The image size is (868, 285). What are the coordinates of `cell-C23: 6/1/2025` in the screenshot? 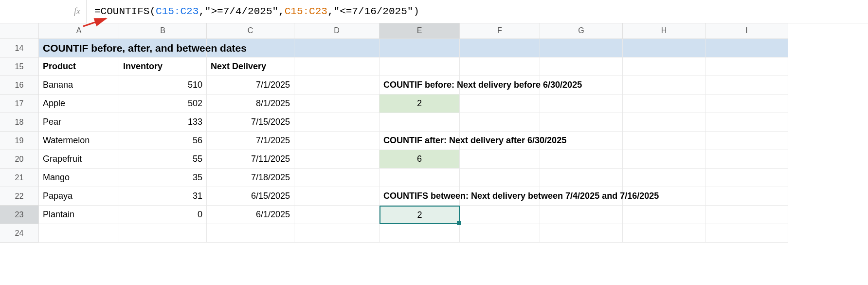 It's located at (251, 215).